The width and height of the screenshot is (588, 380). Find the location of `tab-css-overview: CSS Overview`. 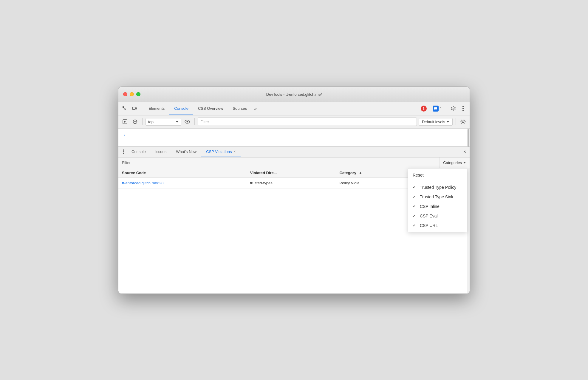

tab-css-overview: CSS Overview is located at coordinates (211, 109).